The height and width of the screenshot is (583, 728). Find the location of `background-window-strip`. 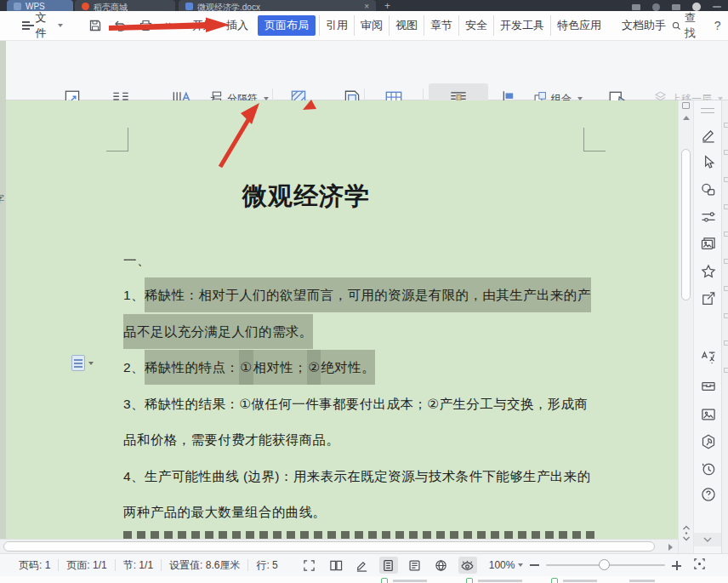

background-window-strip is located at coordinates (364, 580).